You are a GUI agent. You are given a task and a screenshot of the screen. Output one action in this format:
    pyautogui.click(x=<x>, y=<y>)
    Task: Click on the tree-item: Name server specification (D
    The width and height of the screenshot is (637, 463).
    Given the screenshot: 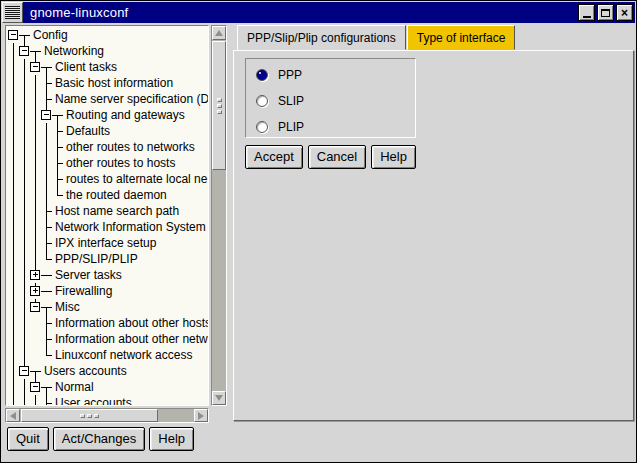 What is the action you would take?
    pyautogui.click(x=108, y=99)
    